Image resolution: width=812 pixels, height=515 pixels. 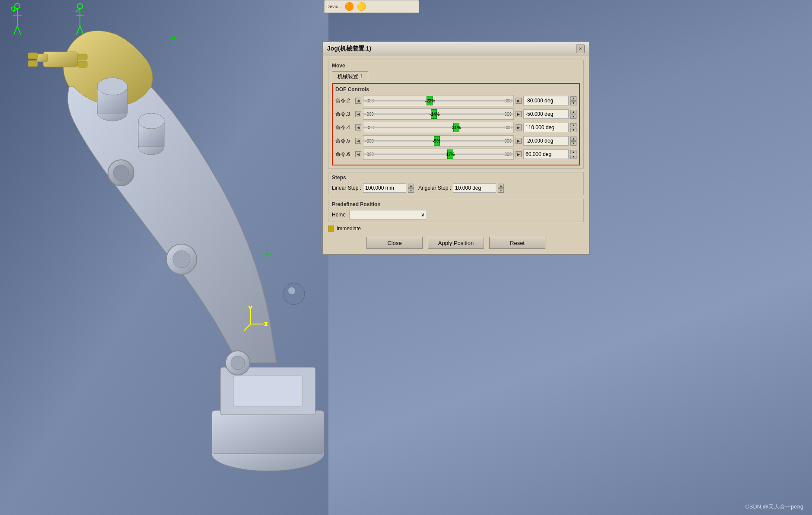 I want to click on dof-row-1: 命令.3◀-360360-14%▶-50.000 deg▲▼, so click(x=456, y=114).